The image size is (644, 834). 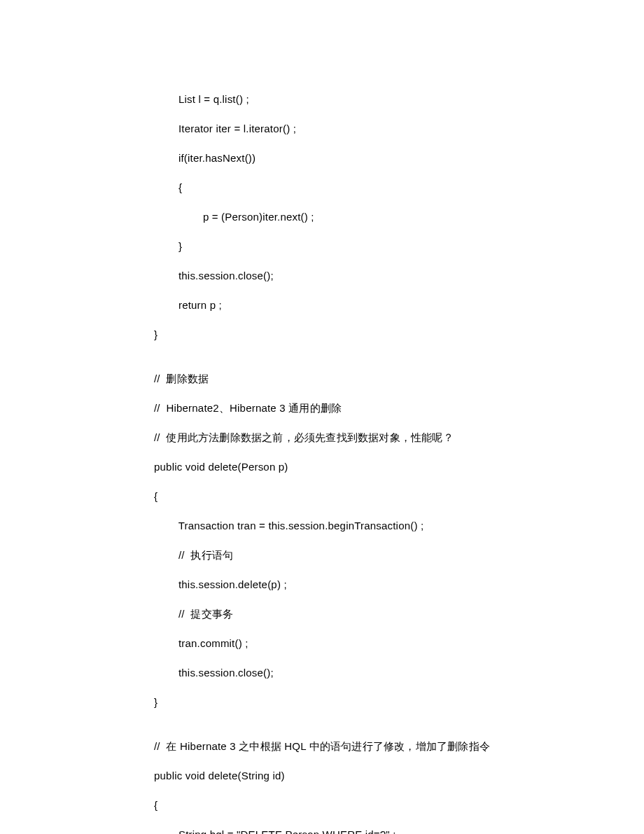 I want to click on code-line: // Hibernate2、Hibernate 3 通用的删除, so click(x=368, y=408).